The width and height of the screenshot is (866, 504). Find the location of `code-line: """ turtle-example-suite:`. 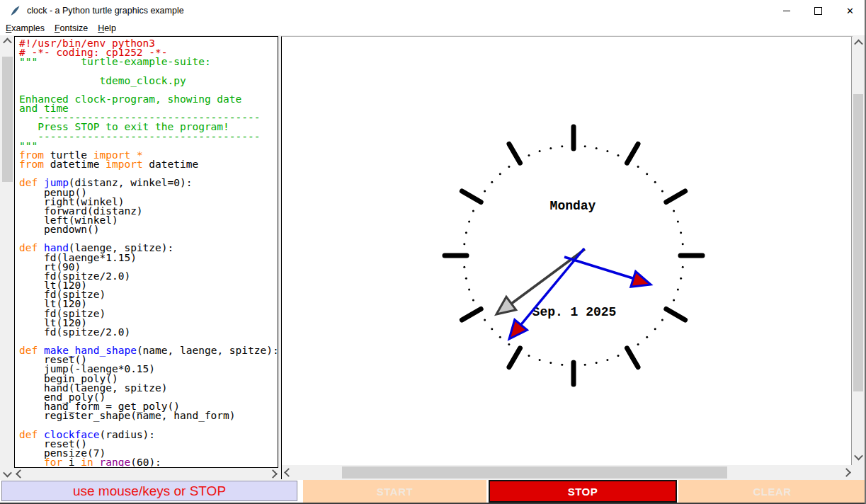

code-line: """ turtle-example-suite: is located at coordinates (148, 62).